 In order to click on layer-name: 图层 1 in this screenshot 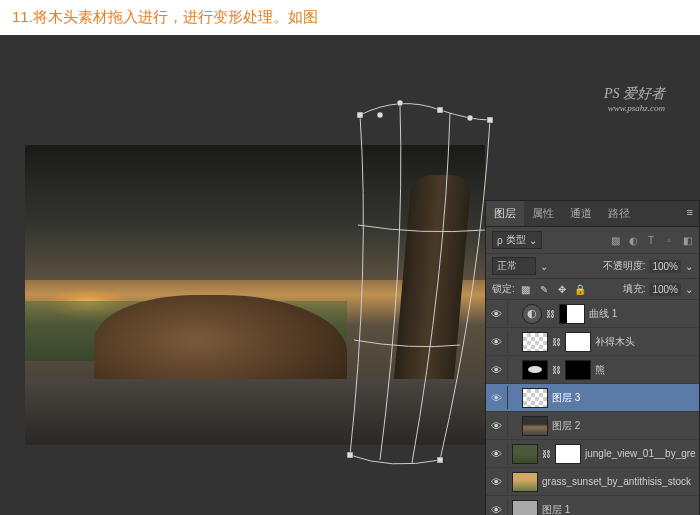, I will do `click(556, 510)`.